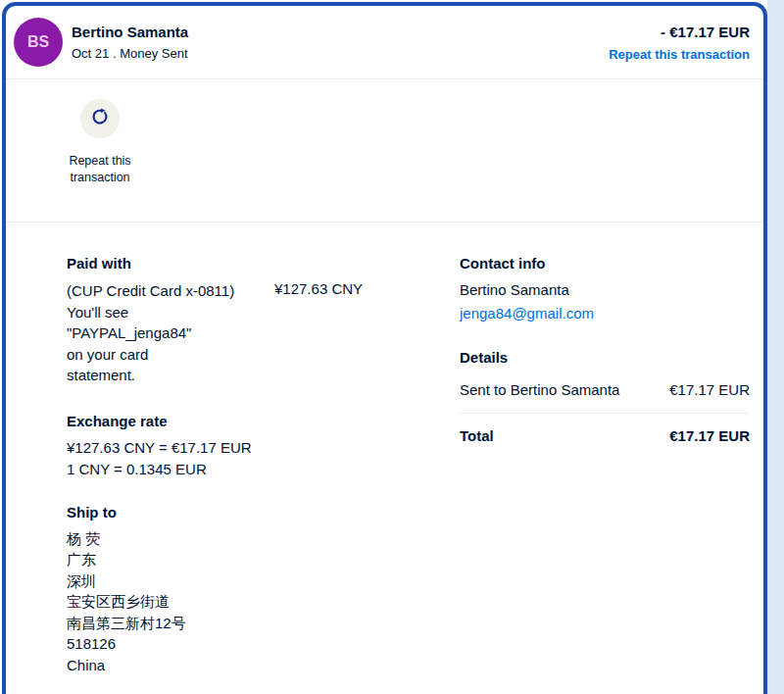  I want to click on address-line: China, so click(241, 666).